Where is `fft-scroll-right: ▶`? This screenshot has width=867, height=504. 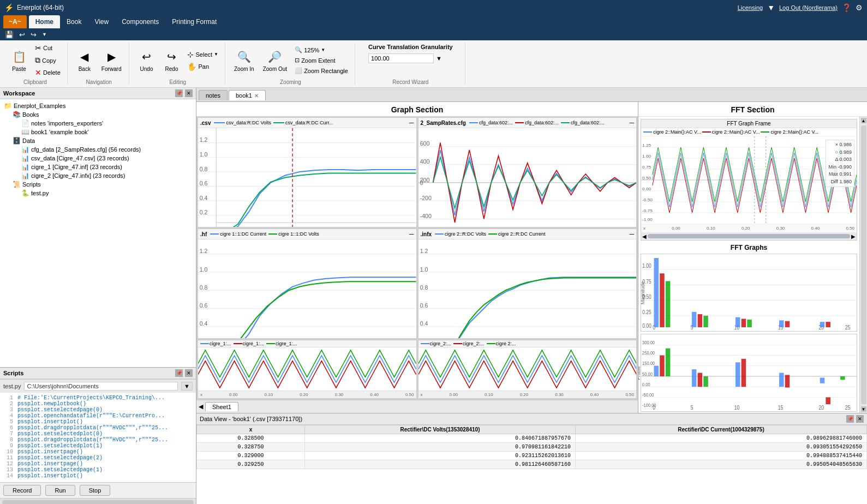
fft-scroll-right: ▶ is located at coordinates (853, 237).